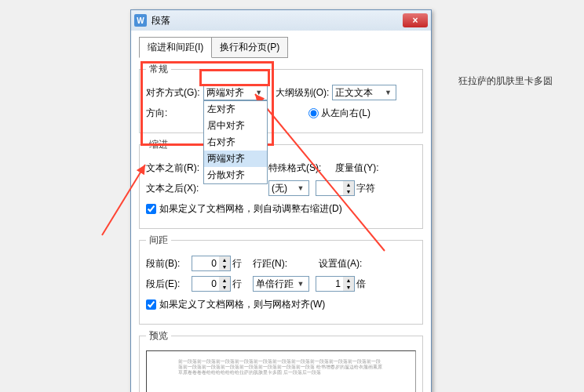 Image resolution: width=584 pixels, height=392 pixels. Describe the element at coordinates (235, 176) in the screenshot. I see `align-option-distribute: 分散对齐` at that location.